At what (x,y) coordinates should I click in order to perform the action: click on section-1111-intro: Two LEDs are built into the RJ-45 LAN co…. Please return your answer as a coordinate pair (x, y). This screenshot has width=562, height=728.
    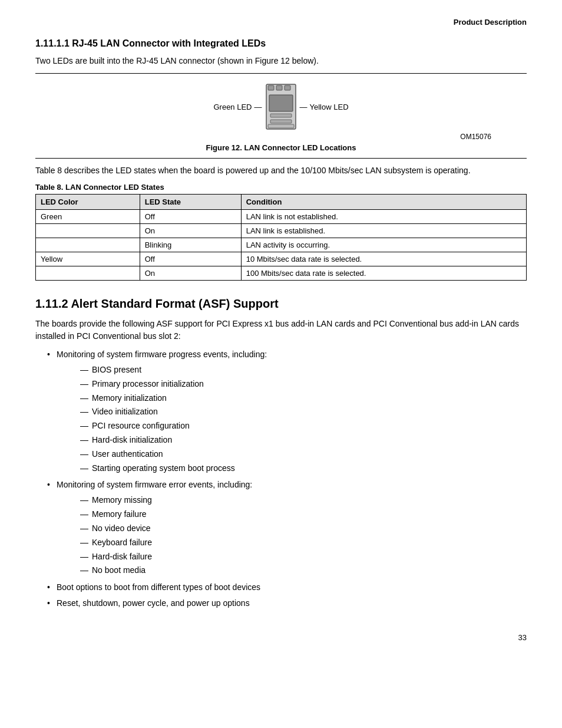
    Looking at the image, I should click on (281, 61).